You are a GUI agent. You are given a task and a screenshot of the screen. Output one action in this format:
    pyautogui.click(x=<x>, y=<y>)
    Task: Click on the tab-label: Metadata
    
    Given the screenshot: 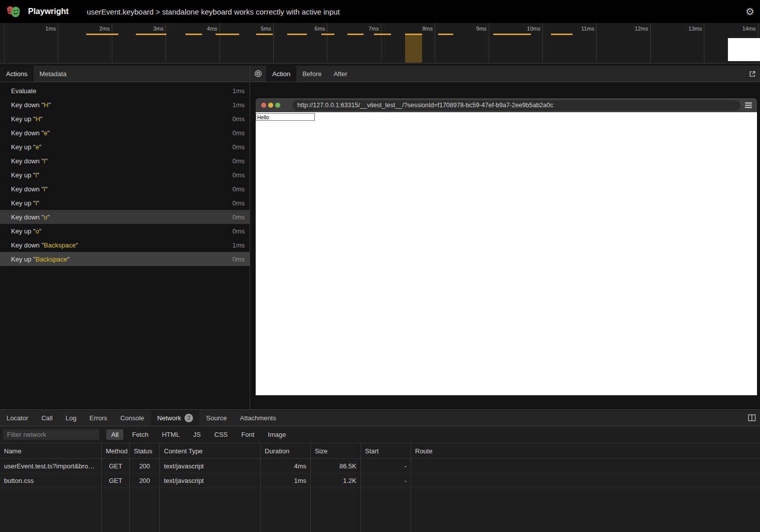 What is the action you would take?
    pyautogui.click(x=53, y=74)
    